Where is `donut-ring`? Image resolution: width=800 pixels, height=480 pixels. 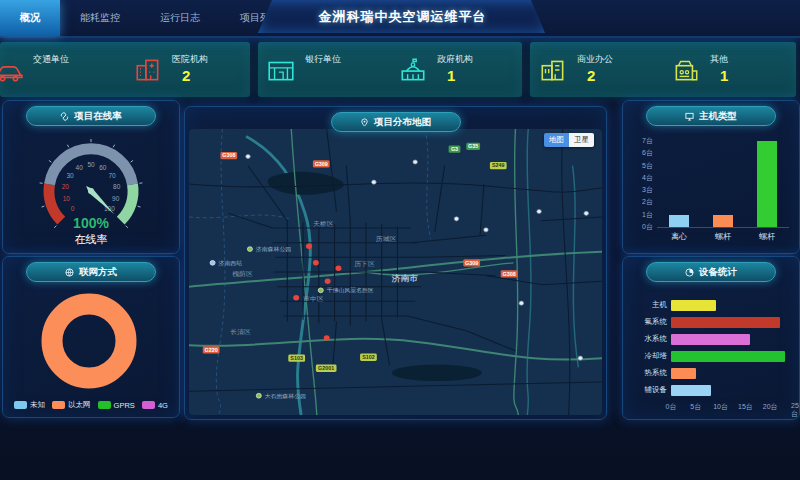
donut-ring is located at coordinates (89, 341).